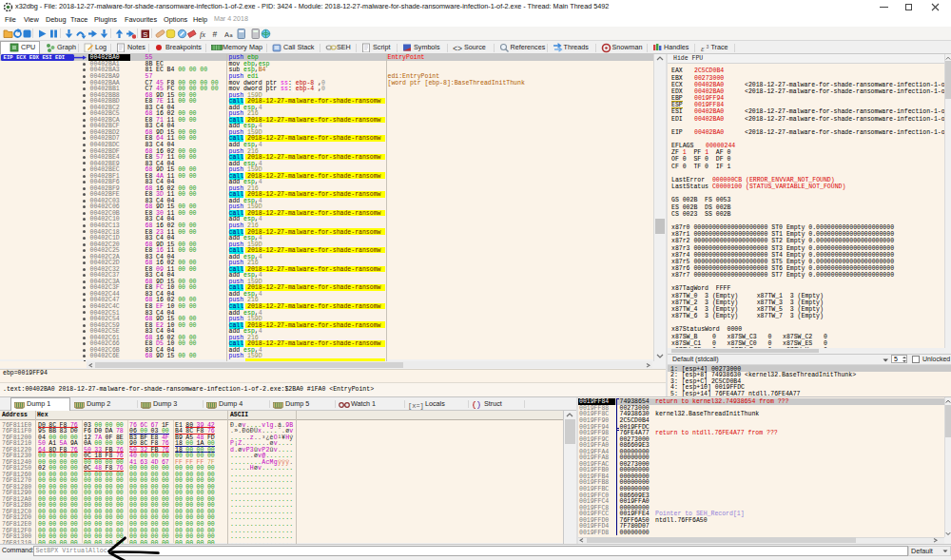 The height and width of the screenshot is (560, 951). What do you see at coordinates (708, 47) in the screenshot?
I see `svg-text: 3` at bounding box center [708, 47].